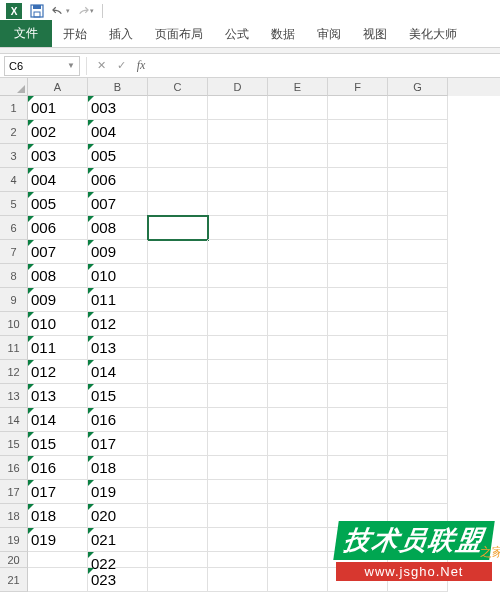  I want to click on formula-input, so click(326, 66).